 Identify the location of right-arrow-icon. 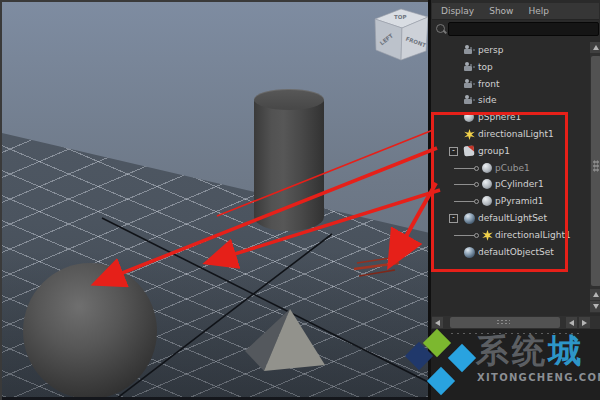
(584, 323).